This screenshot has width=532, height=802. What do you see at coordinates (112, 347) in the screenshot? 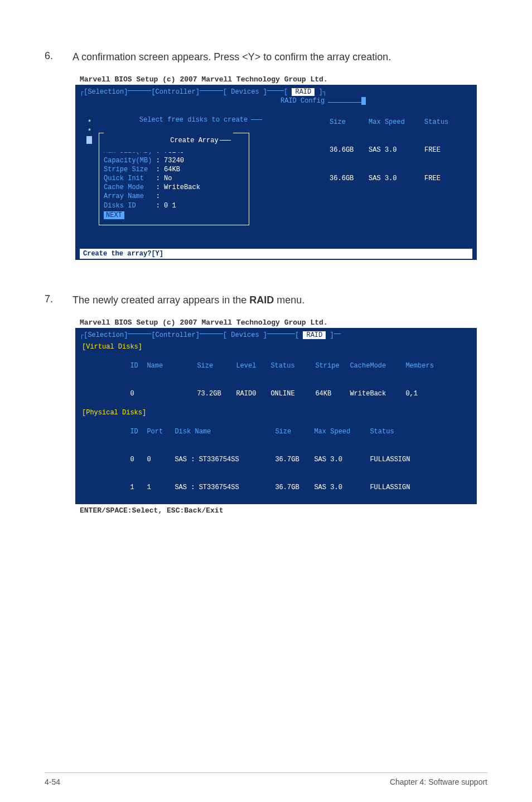
I see `virtual-disks-heading: [Virtual Disks]` at bounding box center [112, 347].